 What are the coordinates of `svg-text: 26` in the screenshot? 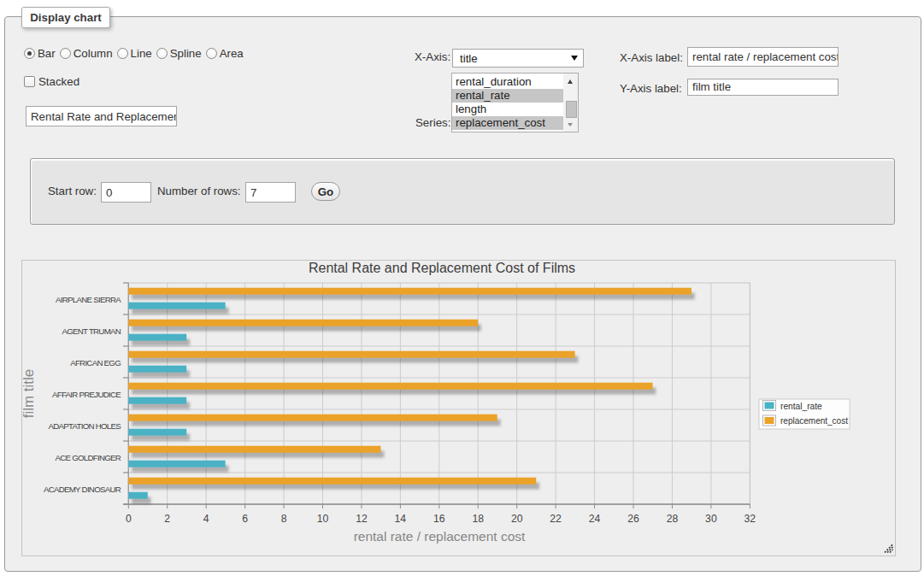 It's located at (633, 519).